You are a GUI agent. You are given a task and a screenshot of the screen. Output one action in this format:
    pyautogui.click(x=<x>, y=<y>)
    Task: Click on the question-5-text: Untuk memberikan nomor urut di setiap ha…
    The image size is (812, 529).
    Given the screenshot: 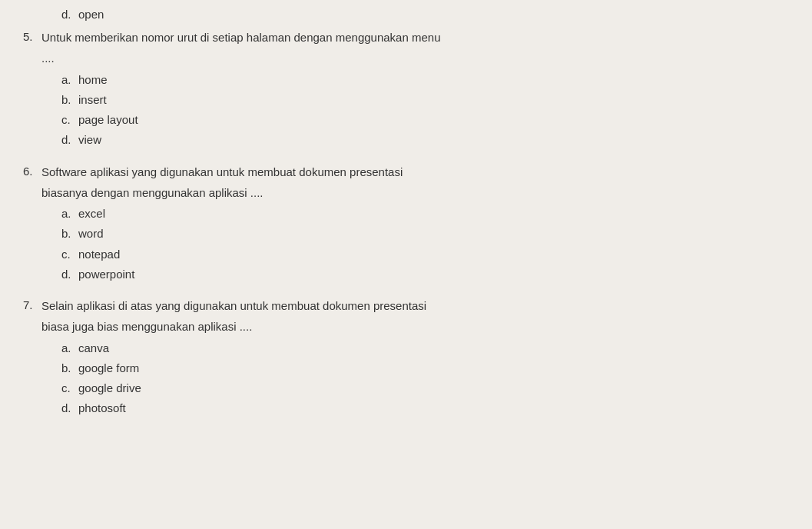 What is the action you would take?
    pyautogui.click(x=241, y=37)
    